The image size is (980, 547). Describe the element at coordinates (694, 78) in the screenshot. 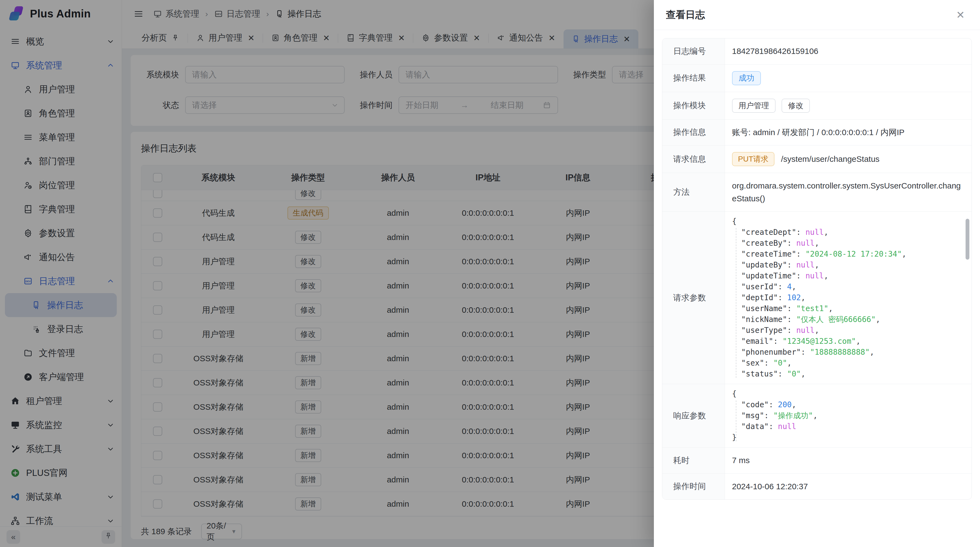

I see `detail-label: 操作结果` at that location.